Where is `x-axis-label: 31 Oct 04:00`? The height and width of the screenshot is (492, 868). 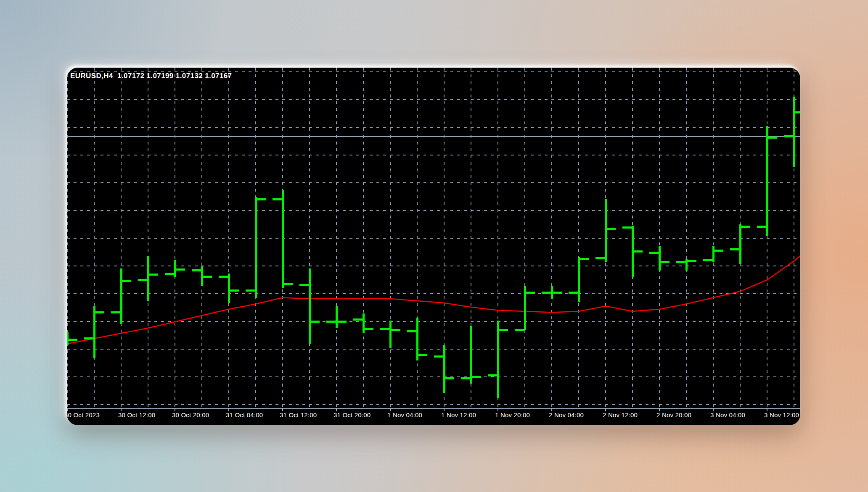
x-axis-label: 31 Oct 04:00 is located at coordinates (244, 415).